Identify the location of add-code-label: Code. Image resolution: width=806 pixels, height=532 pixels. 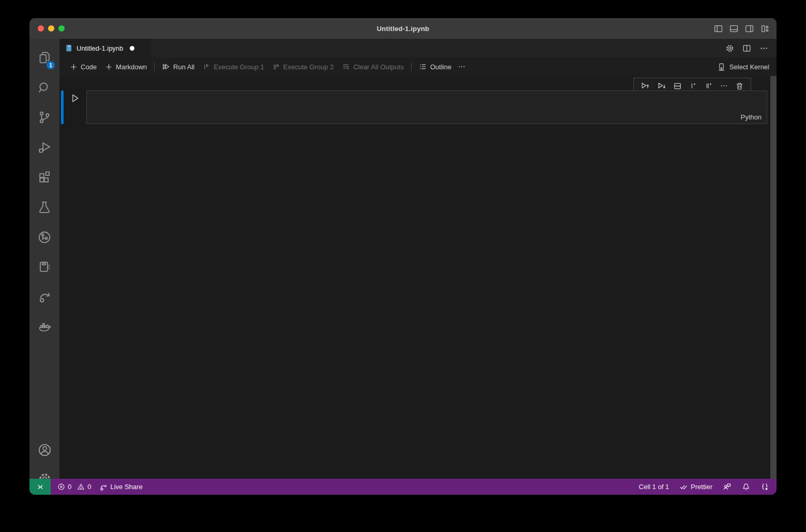
(89, 67).